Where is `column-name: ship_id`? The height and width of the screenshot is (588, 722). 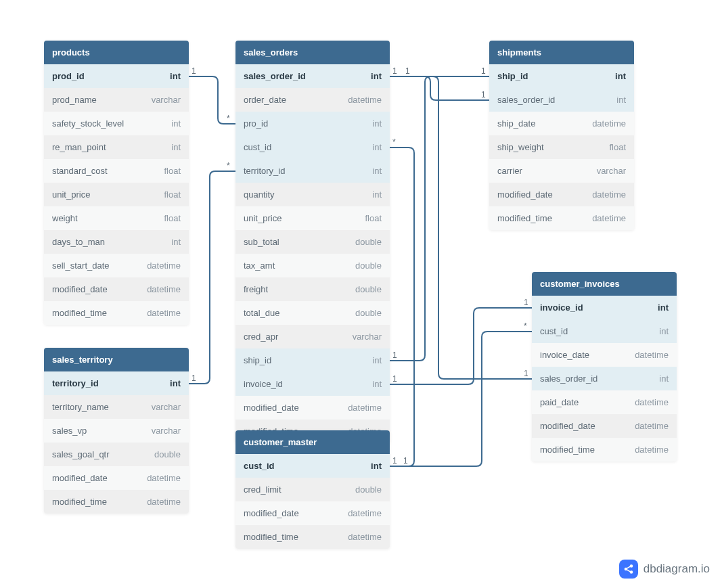 column-name: ship_id is located at coordinates (257, 360).